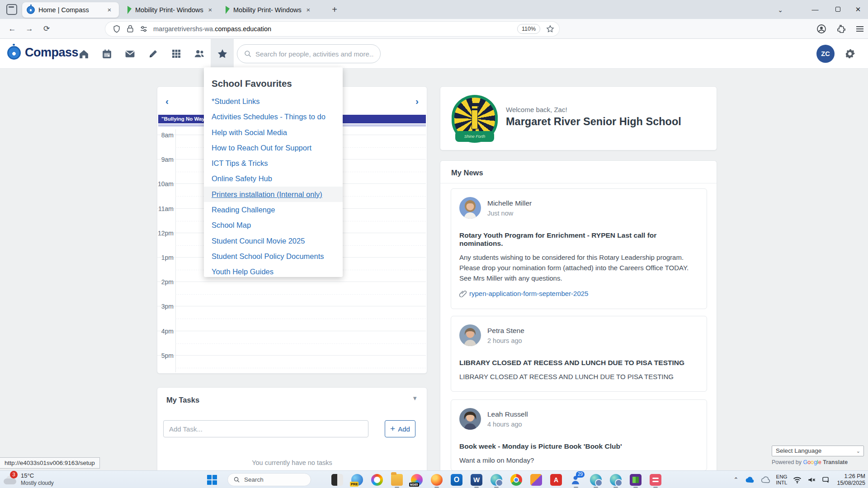 This screenshot has width=868, height=488. What do you see at coordinates (819, 462) in the screenshot?
I see `translate-powered-by: Powered by Google Translate` at bounding box center [819, 462].